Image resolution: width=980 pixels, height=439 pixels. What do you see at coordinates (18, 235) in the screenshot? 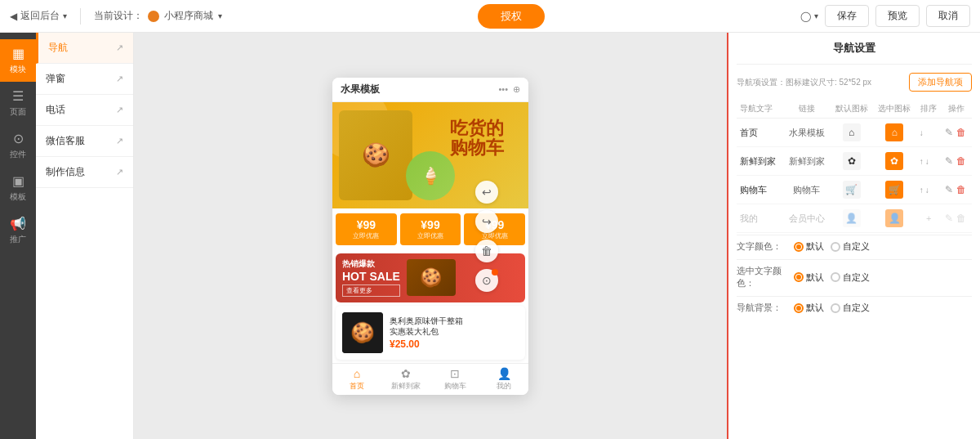
I see `left-sidebar: ▦ 模块 ☰ 页面 ⊙ 控件 ▣ 模板 📢 推广` at bounding box center [18, 235].